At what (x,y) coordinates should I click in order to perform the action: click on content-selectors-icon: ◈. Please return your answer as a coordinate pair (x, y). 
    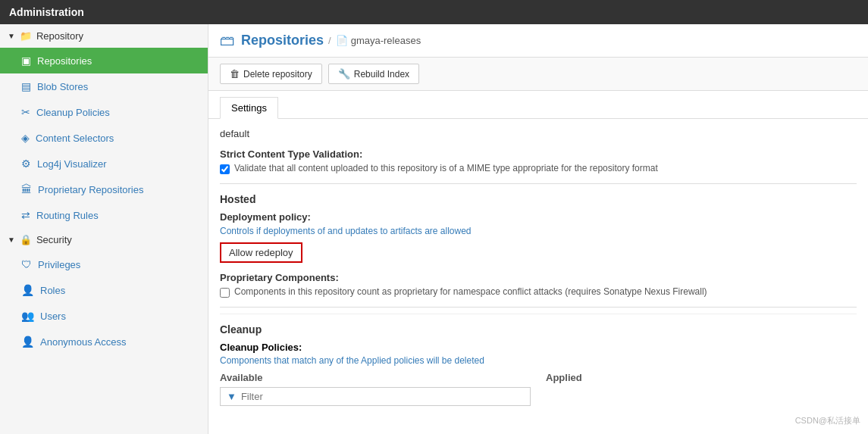
    Looking at the image, I should click on (26, 138).